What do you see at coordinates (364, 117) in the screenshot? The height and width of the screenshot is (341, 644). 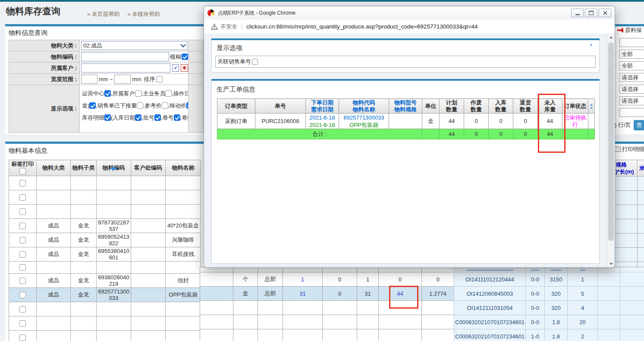 I see `material-code-link: 6925771300033` at bounding box center [364, 117].